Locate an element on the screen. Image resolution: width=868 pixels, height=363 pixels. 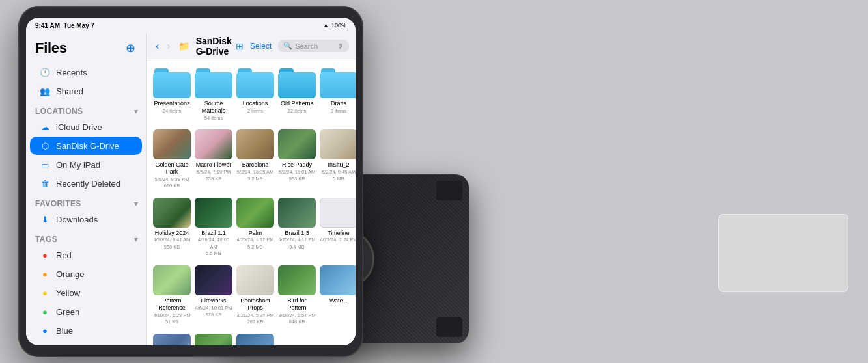
sidebar-item-tag-blue: ● Blue is located at coordinates (86, 330).